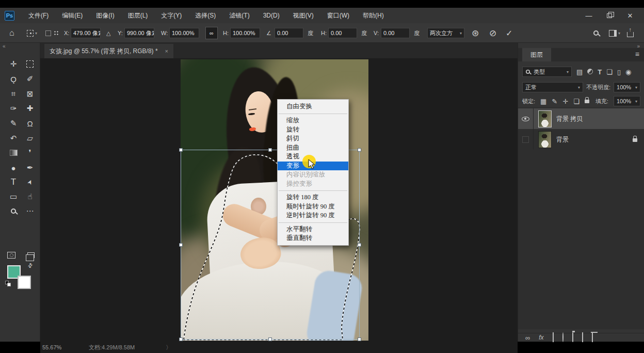 The height and width of the screenshot is (353, 644). What do you see at coordinates (313, 216) in the screenshot?
I see `menu-item-rotate-90-ccw: 逆时针旋转 90 度` at bounding box center [313, 216].